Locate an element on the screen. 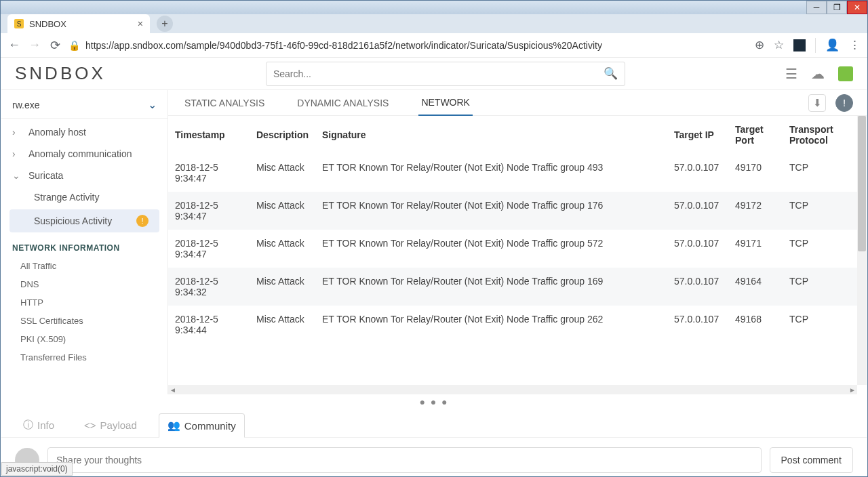 The height and width of the screenshot is (477, 868). sidebar-subitem-strange-activity: Strange Activity is located at coordinates (84, 197).